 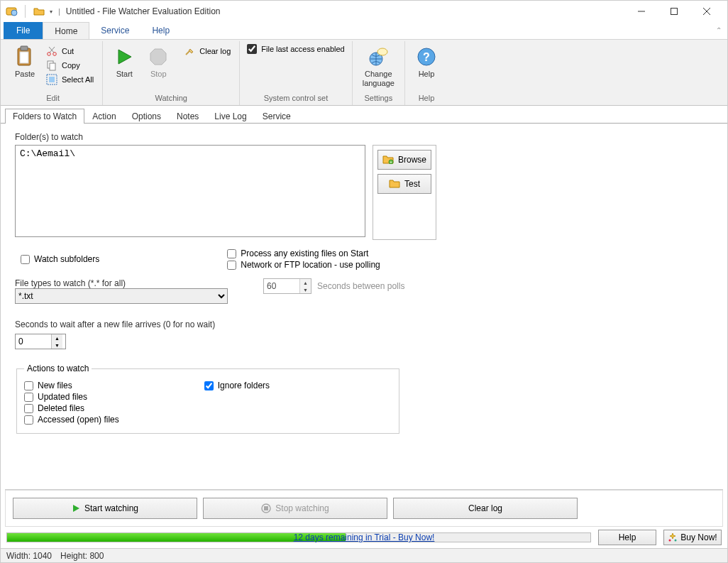 What do you see at coordinates (719, 30) in the screenshot?
I see `collapse-ribbon-icon: ⌃` at bounding box center [719, 30].